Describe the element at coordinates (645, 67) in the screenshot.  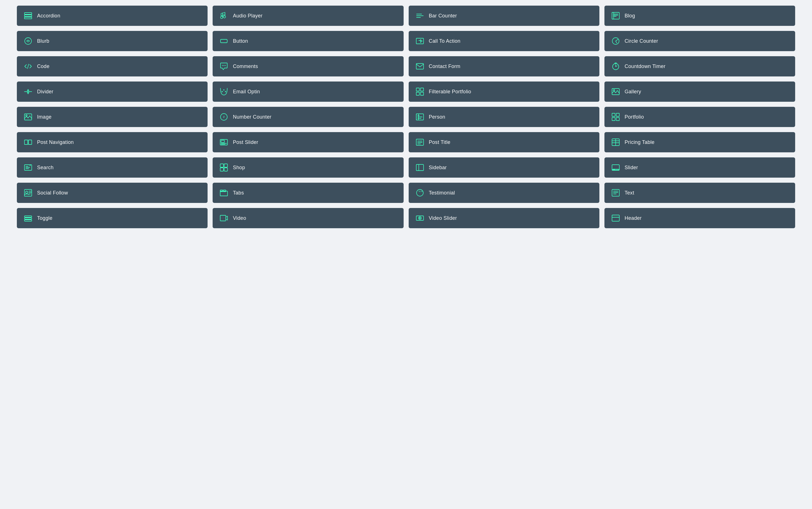
I see `countdown-timer-label: Countdown Timer` at that location.